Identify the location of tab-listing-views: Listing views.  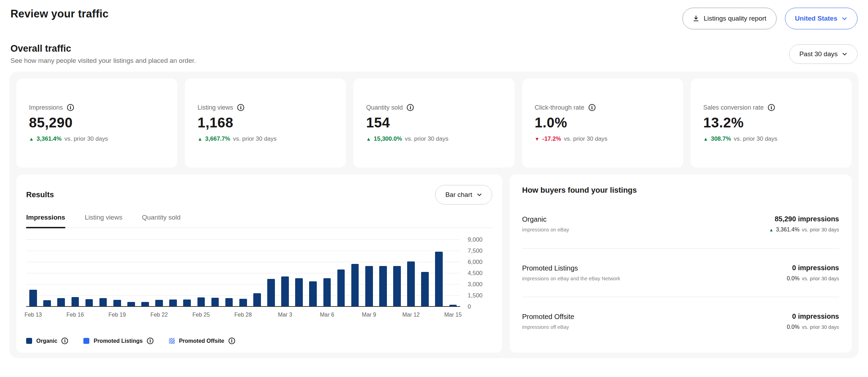
(104, 221).